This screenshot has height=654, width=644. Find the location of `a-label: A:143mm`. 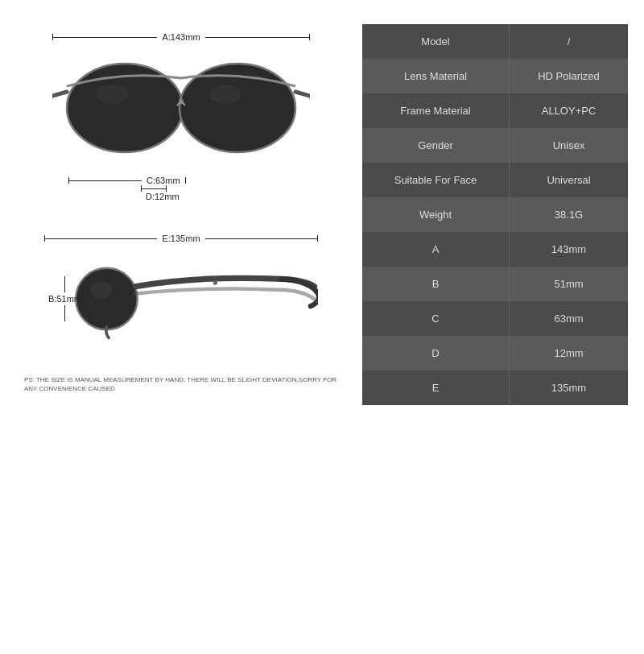

a-label: A:143mm is located at coordinates (180, 37).